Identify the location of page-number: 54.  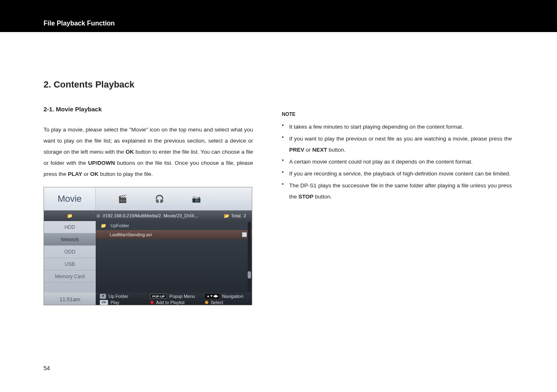
(47, 368).